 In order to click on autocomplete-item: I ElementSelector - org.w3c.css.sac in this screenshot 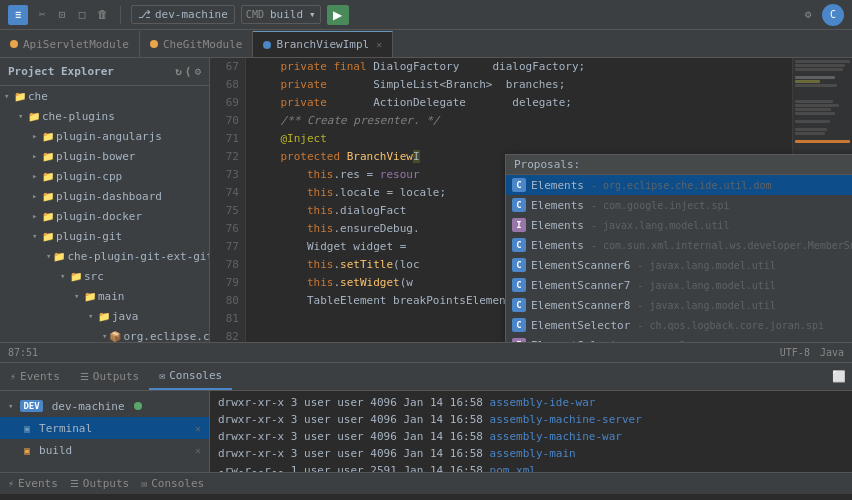, I will do `click(679, 338)`.